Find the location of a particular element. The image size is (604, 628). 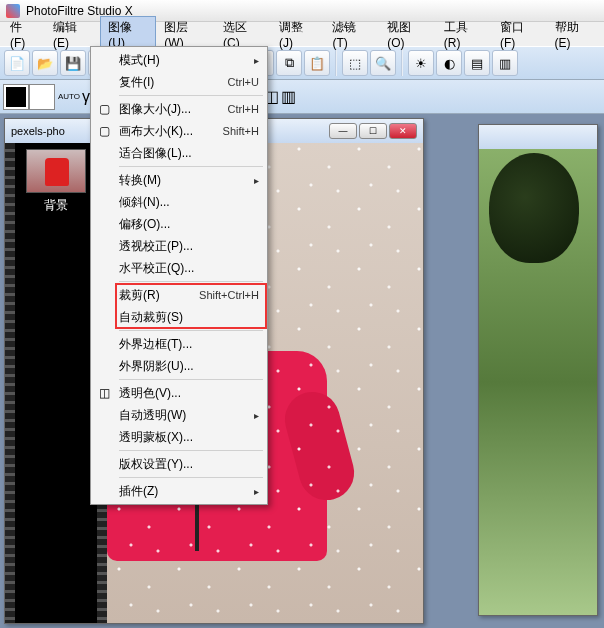

filmstrip-left is located at coordinates (10, 383).